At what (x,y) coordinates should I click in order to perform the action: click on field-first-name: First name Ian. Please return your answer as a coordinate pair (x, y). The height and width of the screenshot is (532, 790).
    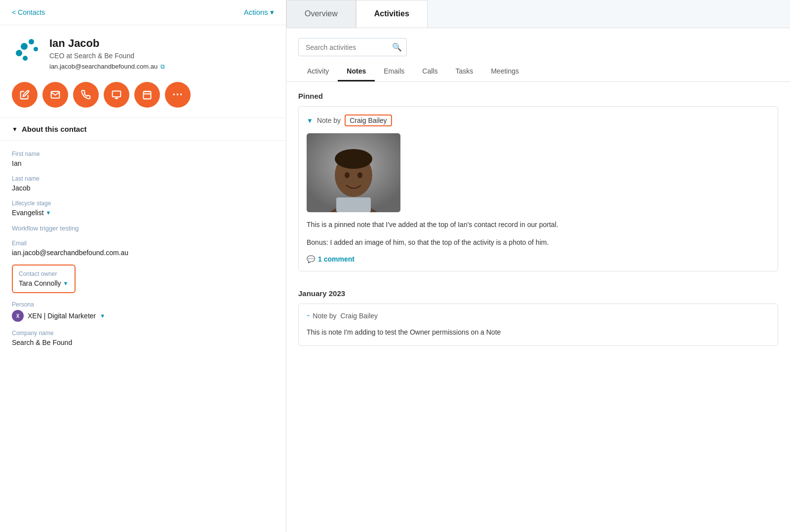
    Looking at the image, I should click on (143, 159).